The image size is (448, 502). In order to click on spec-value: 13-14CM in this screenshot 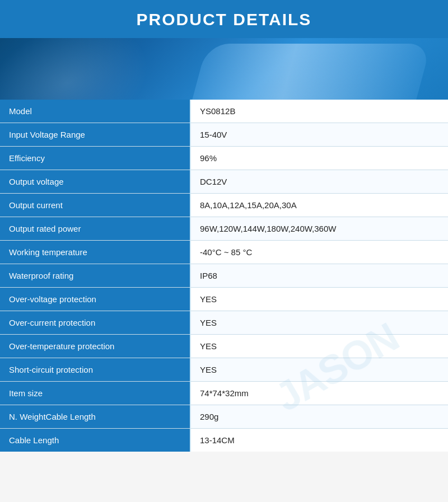, I will do `click(319, 440)`.